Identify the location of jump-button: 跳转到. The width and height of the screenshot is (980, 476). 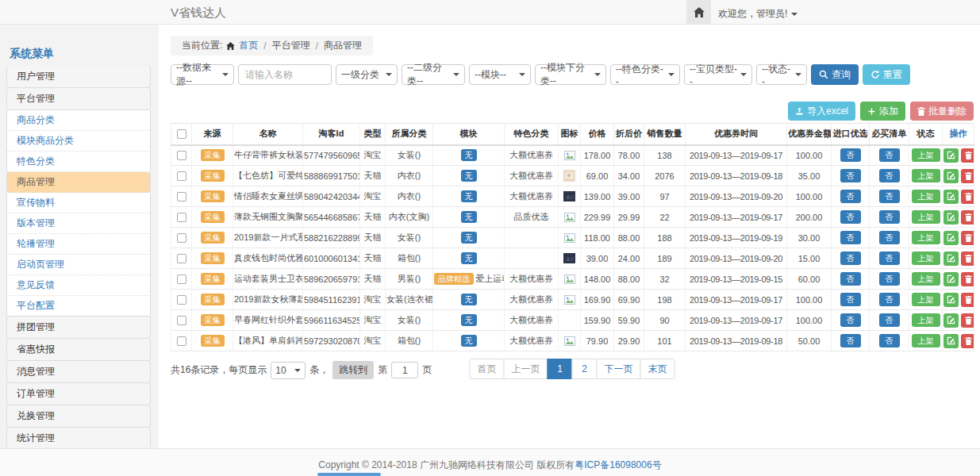
(353, 370).